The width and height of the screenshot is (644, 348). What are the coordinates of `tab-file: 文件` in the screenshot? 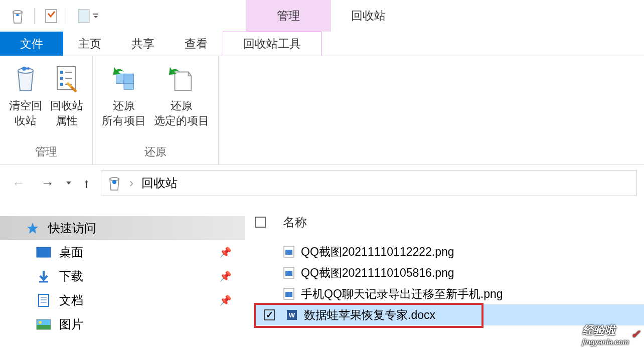 It's located at (32, 44).